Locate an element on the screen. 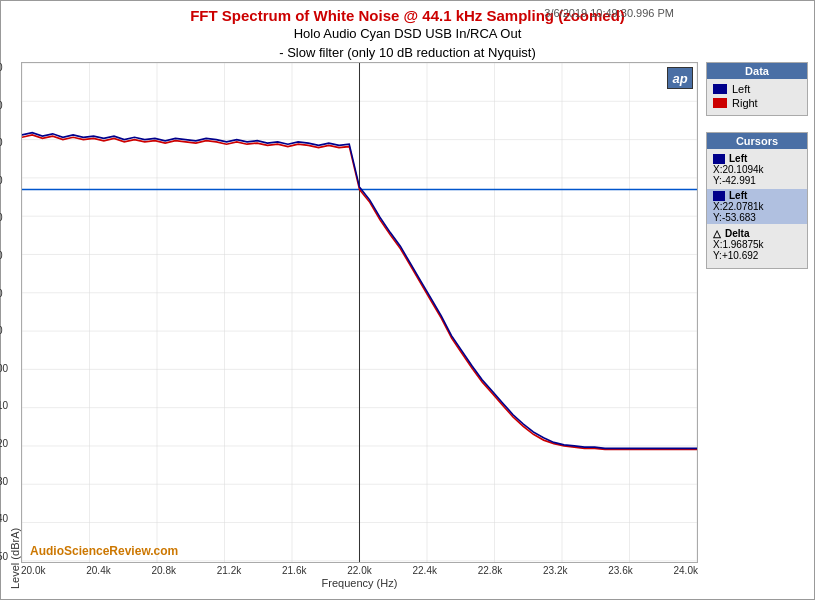  cursor2-x: X:22.0781k is located at coordinates (757, 206).